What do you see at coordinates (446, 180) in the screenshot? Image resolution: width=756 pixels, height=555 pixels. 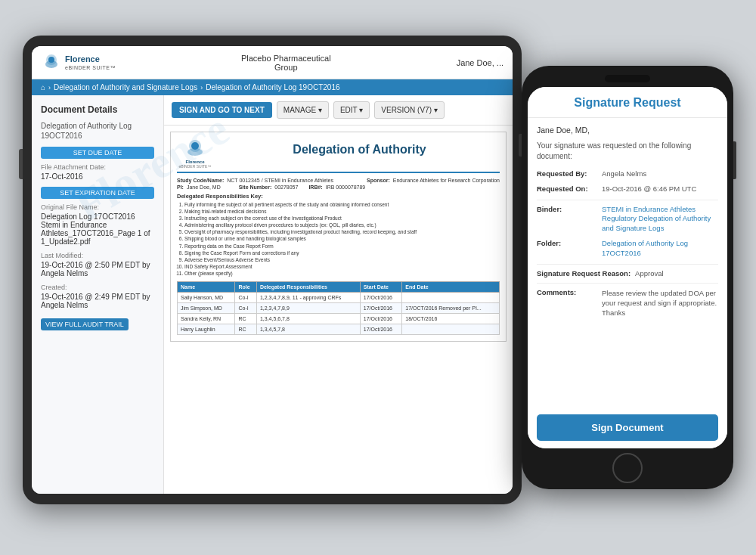 I see `sponsor-value: Endurance Athletes for Research Corporat…` at bounding box center [446, 180].